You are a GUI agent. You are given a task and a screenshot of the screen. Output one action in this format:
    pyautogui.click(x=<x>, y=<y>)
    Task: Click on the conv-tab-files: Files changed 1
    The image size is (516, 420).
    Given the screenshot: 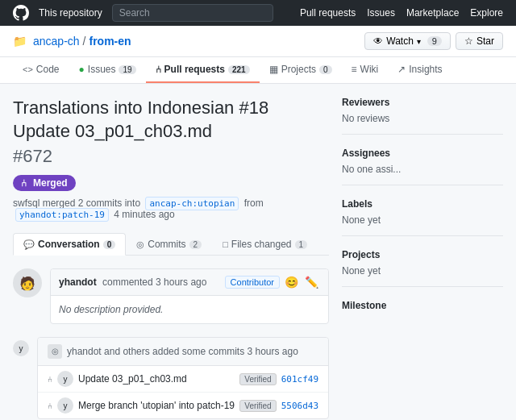 What is the action you would take?
    pyautogui.click(x=264, y=244)
    